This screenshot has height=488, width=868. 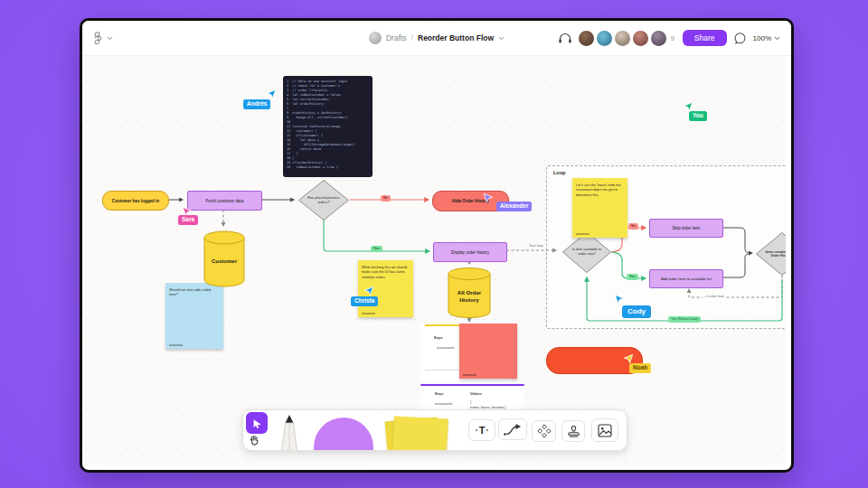 I want to click on handle-dot, so click(x=476, y=430).